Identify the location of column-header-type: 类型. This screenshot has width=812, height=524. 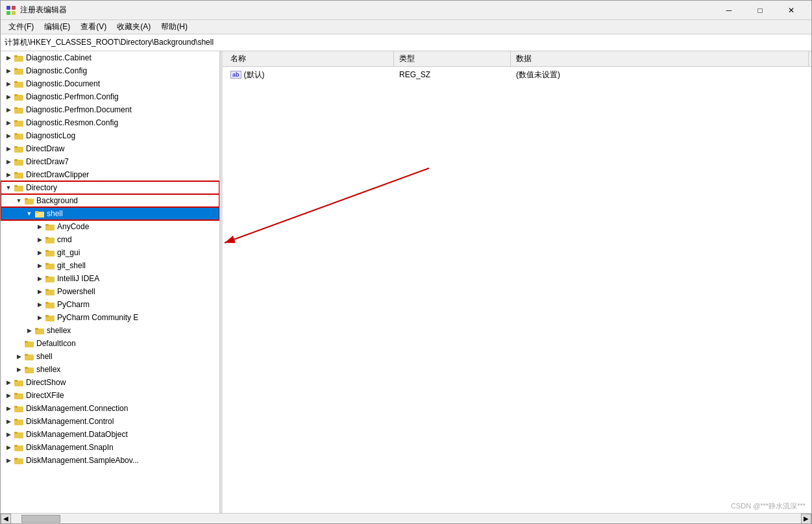
(452, 58).